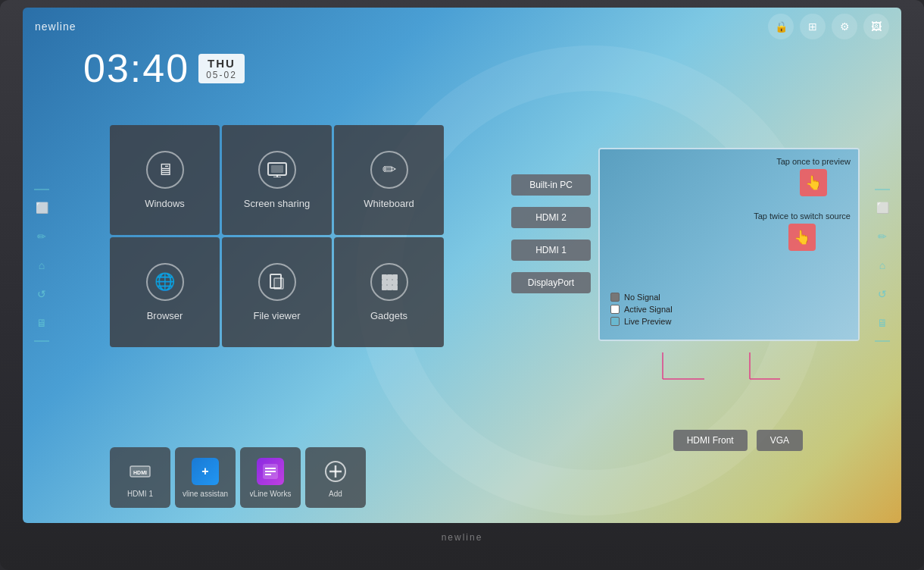  I want to click on sidebar-divider-top, so click(42, 189).